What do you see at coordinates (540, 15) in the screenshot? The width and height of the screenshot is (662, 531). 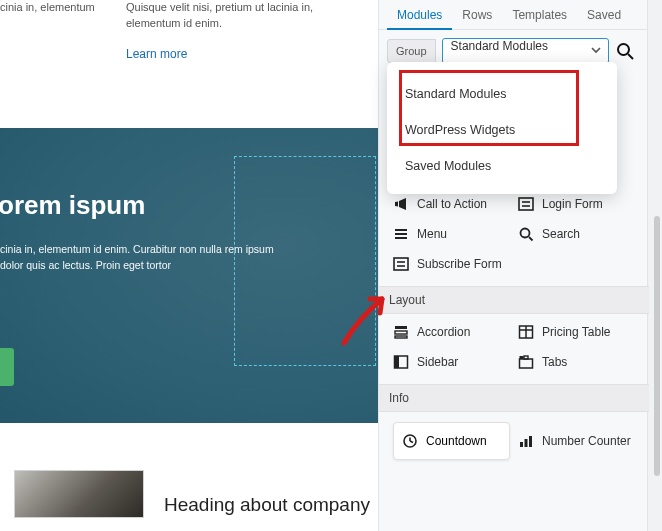 I see `tab-templates: Templates` at bounding box center [540, 15].